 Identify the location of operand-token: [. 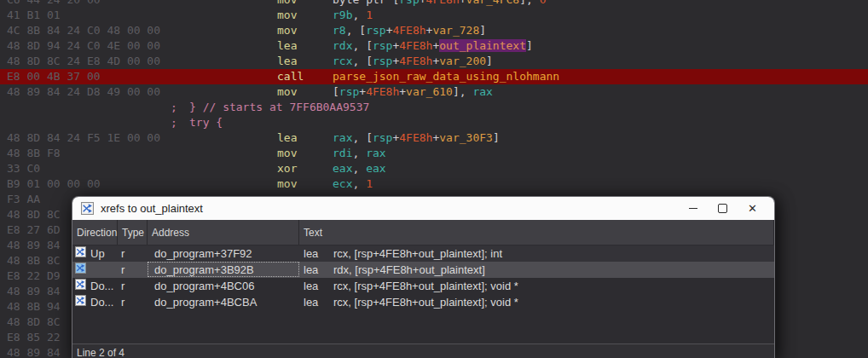
(336, 92).